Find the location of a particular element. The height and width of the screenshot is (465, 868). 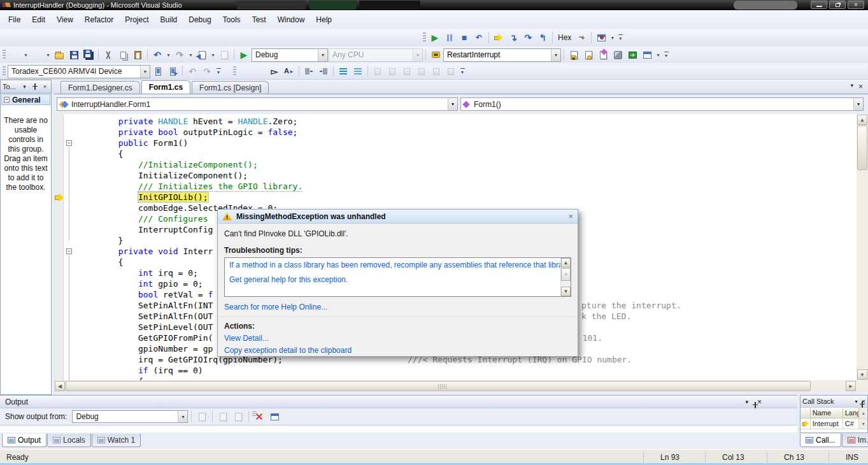

device-options-button is located at coordinates (158, 71).